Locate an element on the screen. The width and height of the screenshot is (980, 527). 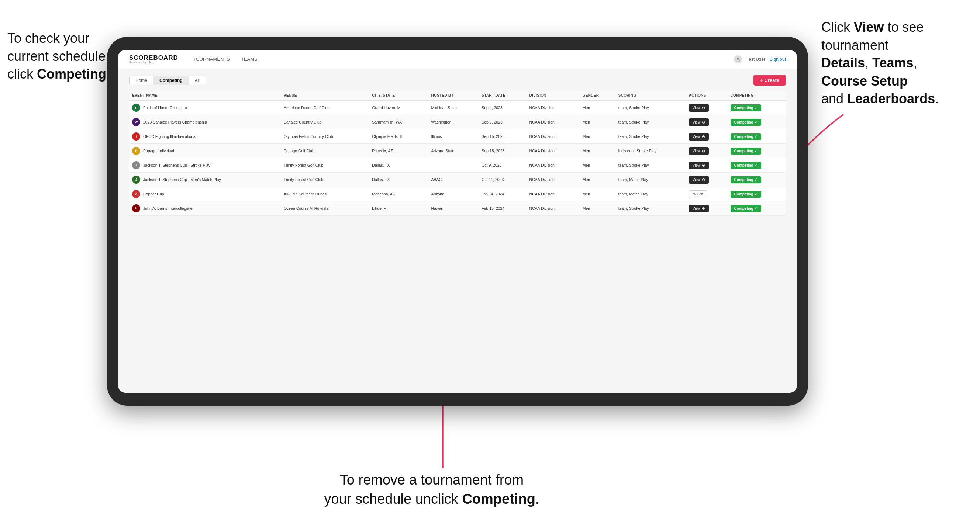
event-name-text: Folds of Honor Collegiate is located at coordinates (165, 108).